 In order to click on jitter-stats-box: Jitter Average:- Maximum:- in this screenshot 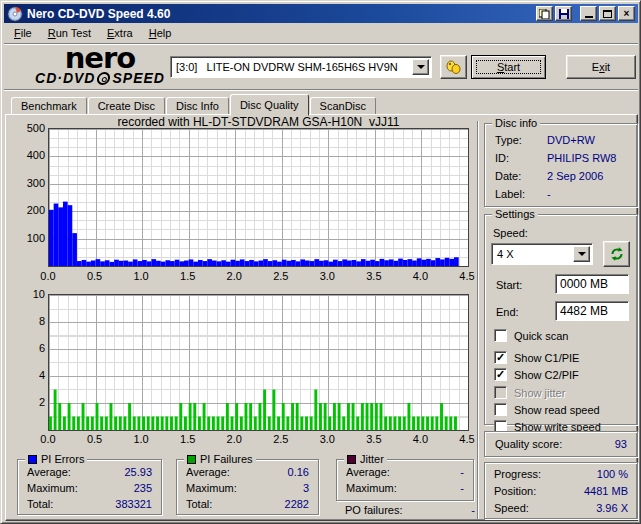, I will do `click(405, 480)`.